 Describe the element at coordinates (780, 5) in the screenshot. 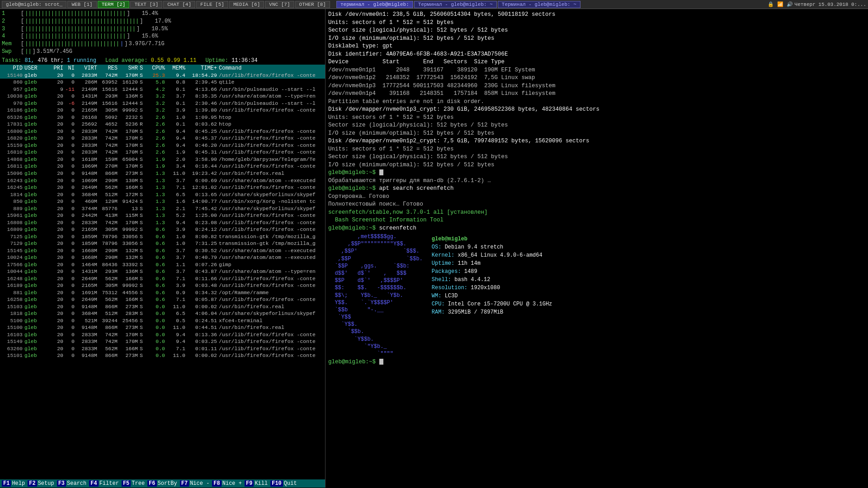

I see `taskbar-icons: 🔒 📶 🔊` at that location.